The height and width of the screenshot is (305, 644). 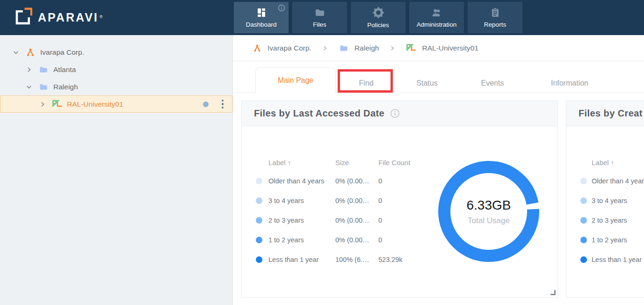 I want to click on breadcrumb-item-raleigh: Raleigh, so click(x=359, y=48).